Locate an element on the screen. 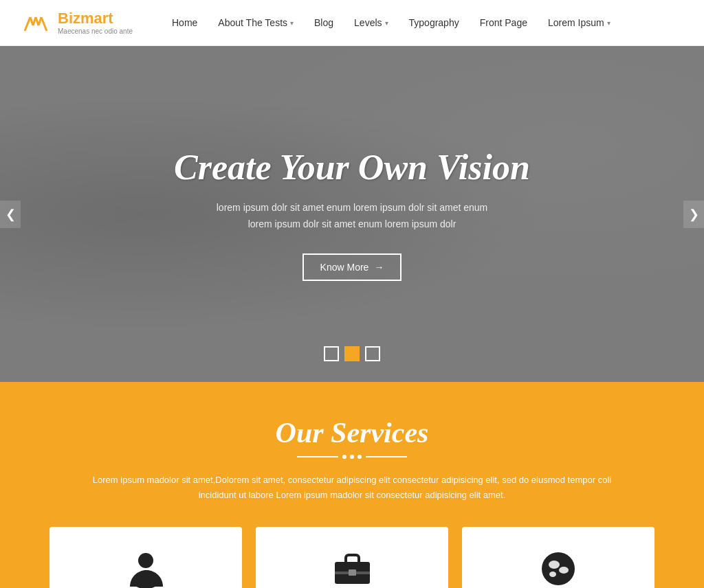 The image size is (704, 588). slider-prev-button: ❮ is located at coordinates (10, 214).